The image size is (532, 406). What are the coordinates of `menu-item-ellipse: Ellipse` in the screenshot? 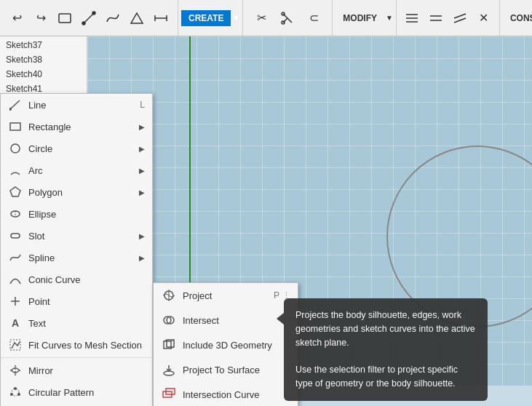 It's located at (76, 214).